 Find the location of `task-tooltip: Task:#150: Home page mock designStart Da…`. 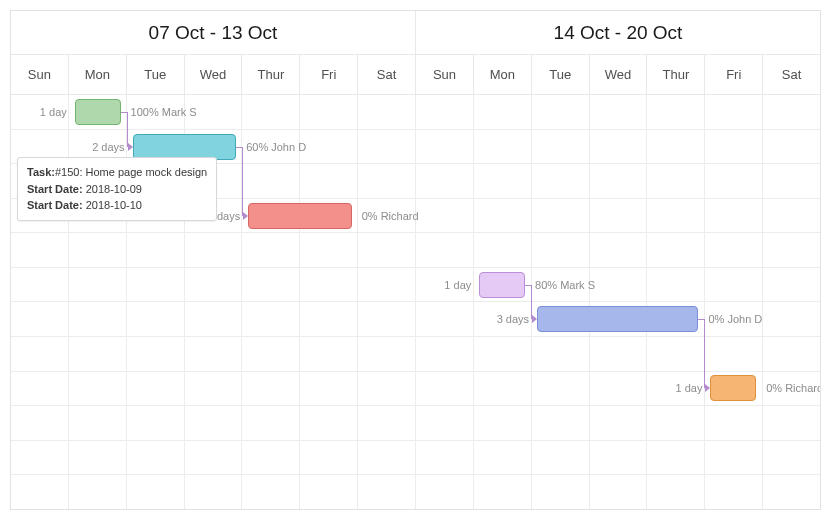

task-tooltip: Task:#150: Home page mock designStart Da… is located at coordinates (117, 189).